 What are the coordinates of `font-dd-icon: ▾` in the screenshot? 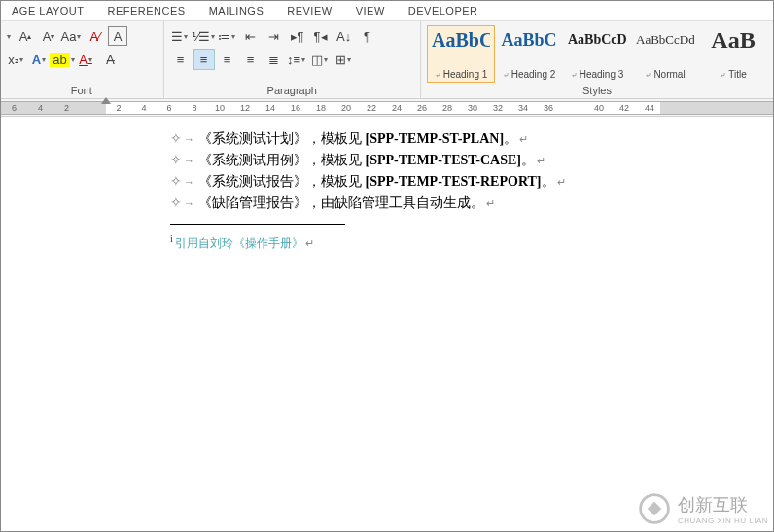 It's located at (9, 37).